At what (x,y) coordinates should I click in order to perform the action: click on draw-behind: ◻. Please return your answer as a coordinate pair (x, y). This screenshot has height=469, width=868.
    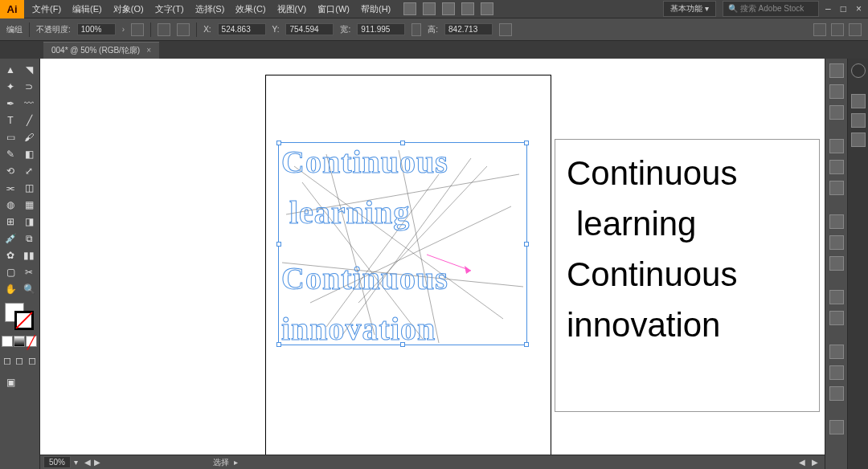
    Looking at the image, I should click on (19, 361).